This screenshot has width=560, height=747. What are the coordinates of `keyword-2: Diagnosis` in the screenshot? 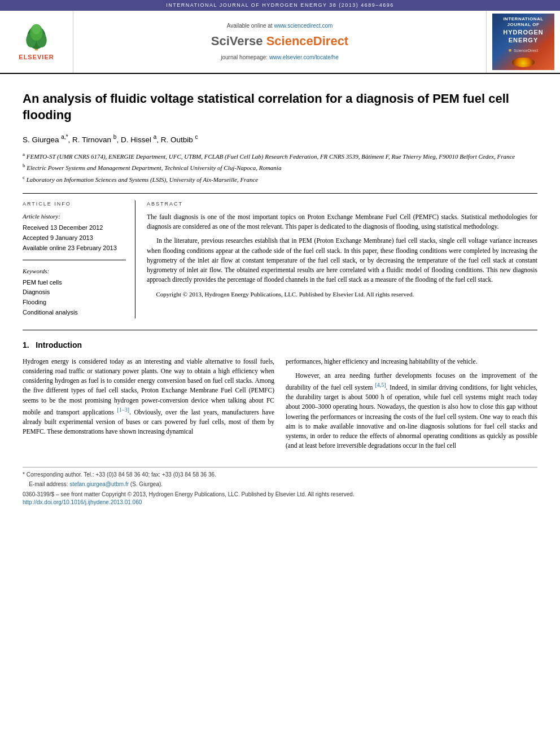 It's located at (75, 292).